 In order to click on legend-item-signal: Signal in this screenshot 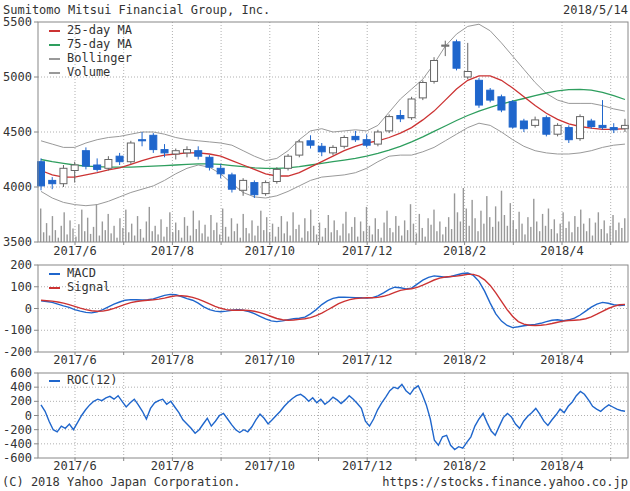, I will do `click(80, 288)`.